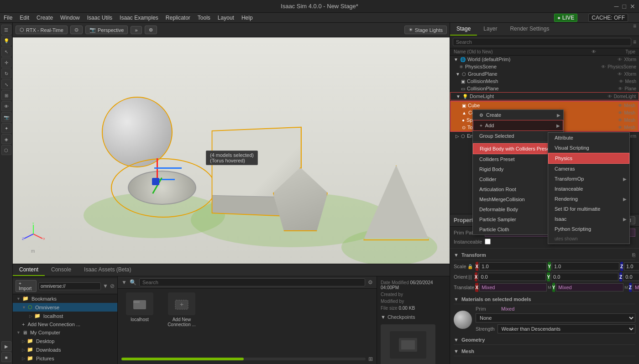 The height and width of the screenshot is (364, 639). What do you see at coordinates (634, 42) in the screenshot?
I see `stage-filter-icon: ≡` at bounding box center [634, 42].